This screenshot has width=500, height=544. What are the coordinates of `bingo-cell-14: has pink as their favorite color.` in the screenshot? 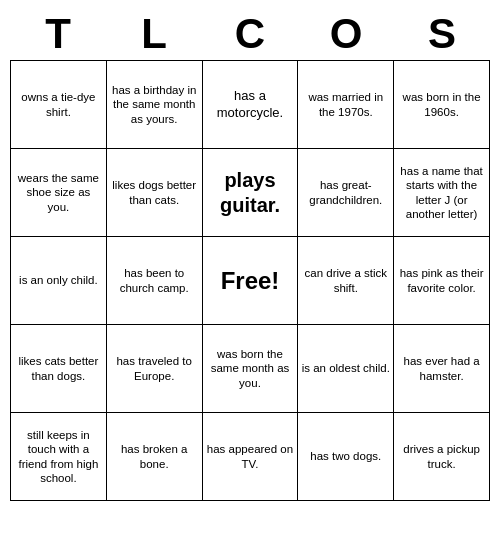 It's located at (442, 281).